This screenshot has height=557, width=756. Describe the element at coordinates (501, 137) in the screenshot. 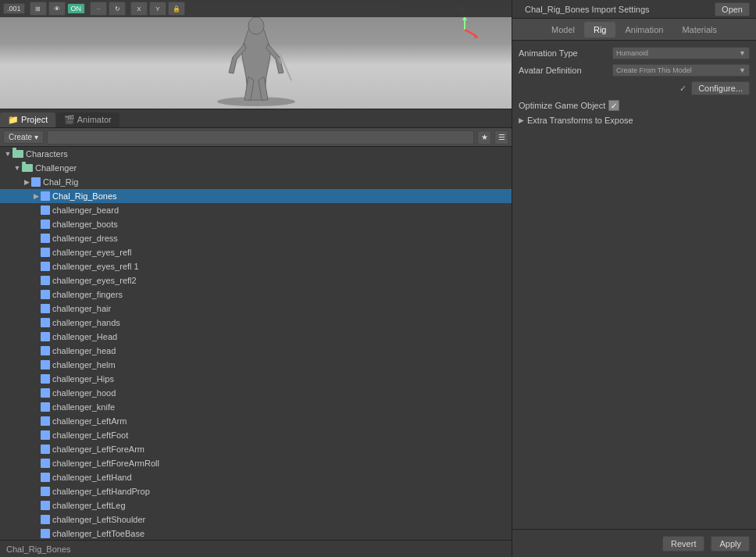

I see `settings-icon: ☰` at that location.